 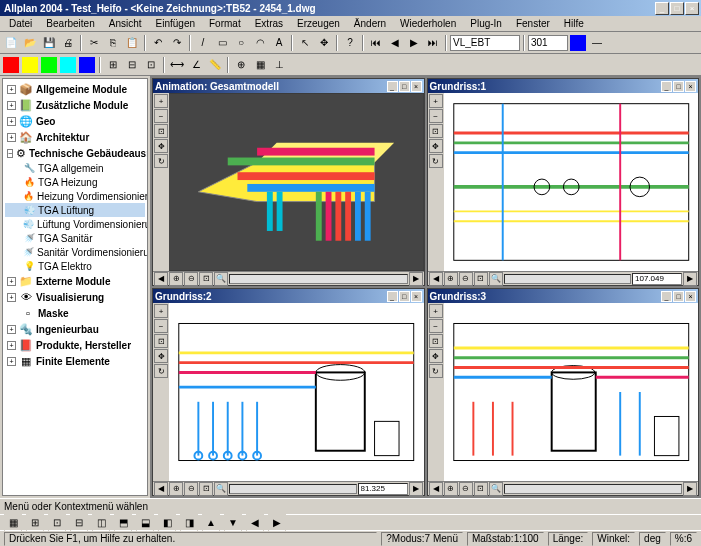 What do you see at coordinates (75, 168) in the screenshot?
I see `tree-item-5: 🔧TGA allgemein` at bounding box center [75, 168].